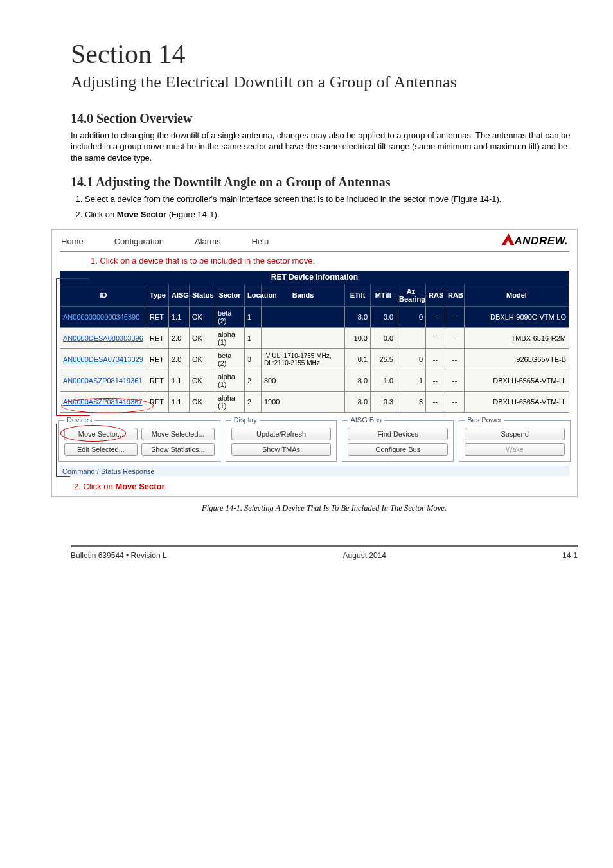 This screenshot has height=868, width=613. I want to click on wake-button: Wake, so click(515, 449).